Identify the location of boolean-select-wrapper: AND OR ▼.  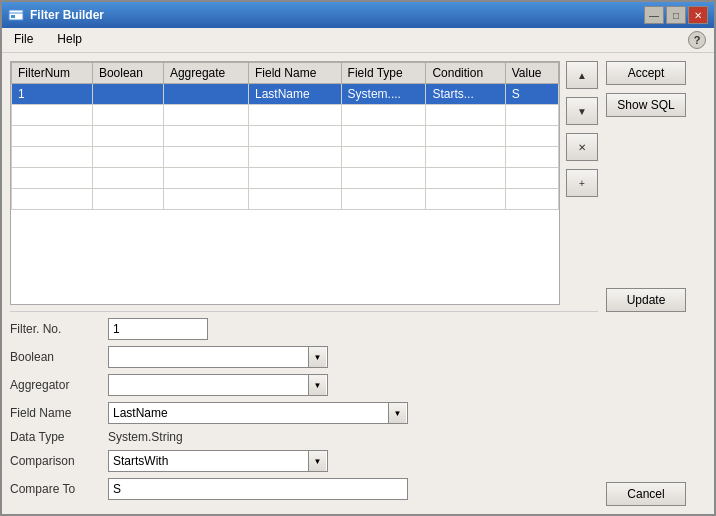
(218, 357).